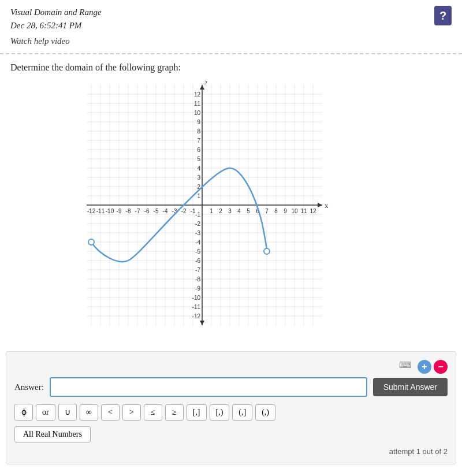  Describe the element at coordinates (174, 412) in the screenshot. I see `greater-equal-button: ≥` at that location.